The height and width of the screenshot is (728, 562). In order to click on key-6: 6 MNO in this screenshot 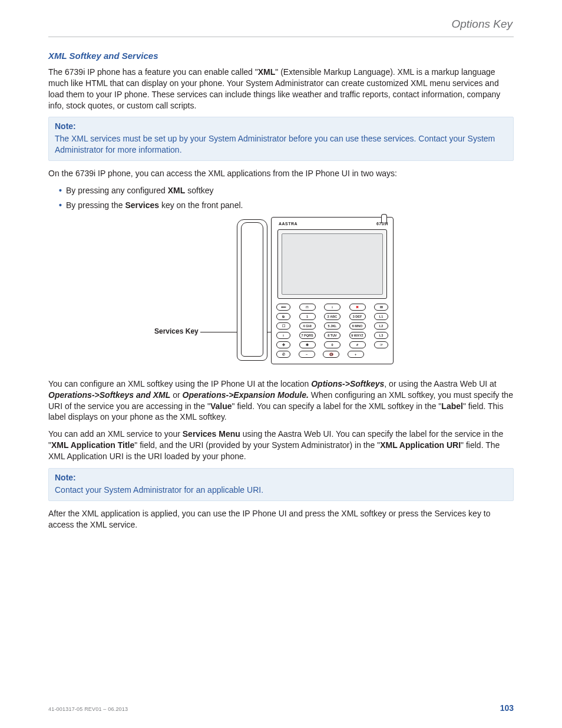, I will do `click(358, 326)`.